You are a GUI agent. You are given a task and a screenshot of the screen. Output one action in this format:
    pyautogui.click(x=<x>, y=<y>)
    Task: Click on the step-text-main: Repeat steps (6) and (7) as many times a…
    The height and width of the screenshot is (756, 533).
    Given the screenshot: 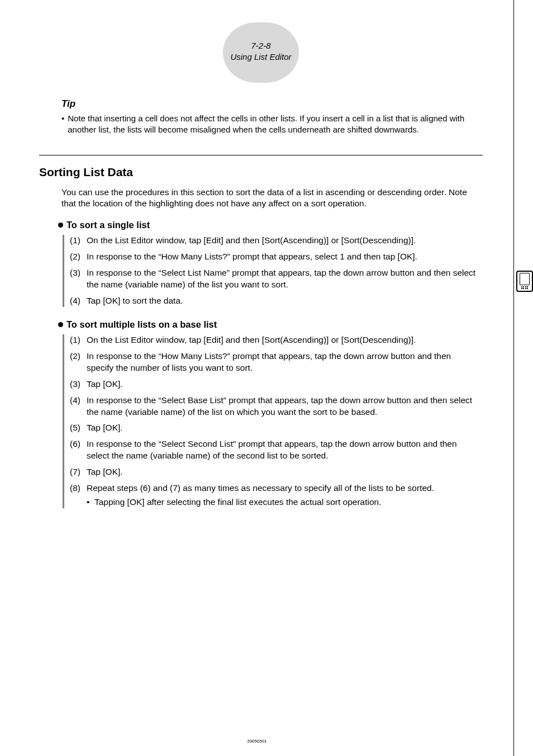 What is the action you would take?
    pyautogui.click(x=260, y=488)
    